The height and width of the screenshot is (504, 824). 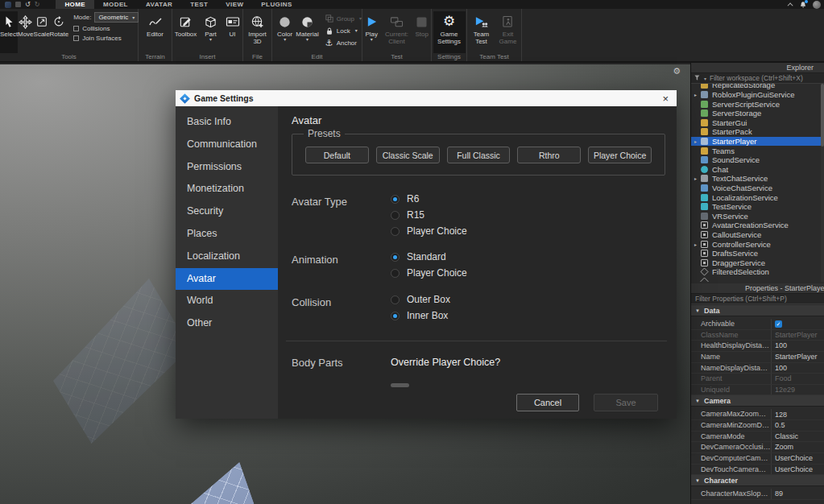 What do you see at coordinates (757, 68) in the screenshot?
I see `explorer-header: Explorer` at bounding box center [757, 68].